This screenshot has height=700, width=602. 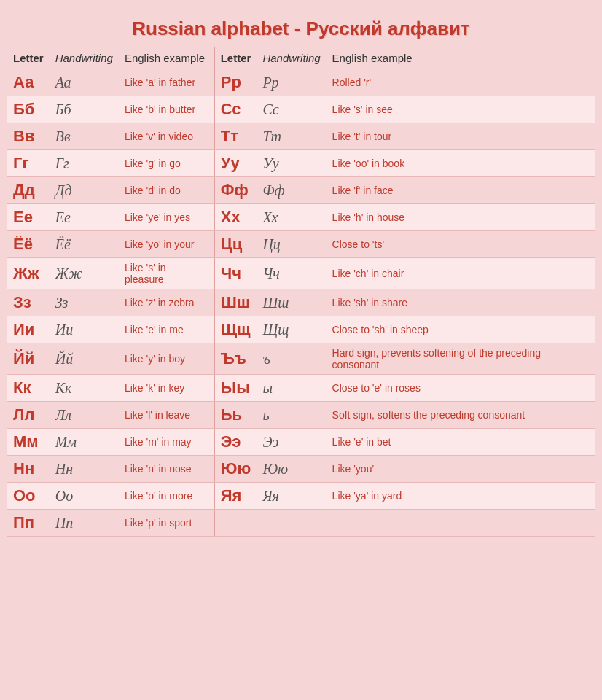 What do you see at coordinates (28, 388) in the screenshot?
I see `letter-left: Кк` at bounding box center [28, 388].